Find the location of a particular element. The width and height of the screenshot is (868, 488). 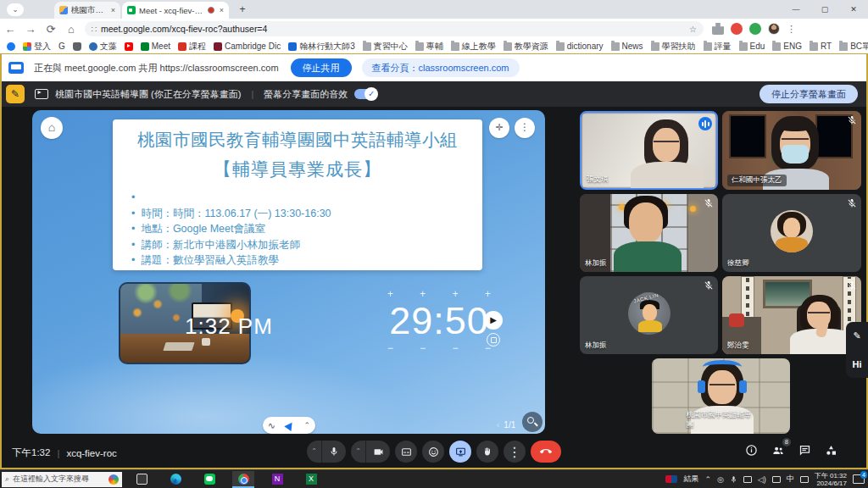

bookmark-folder: News is located at coordinates (627, 46).